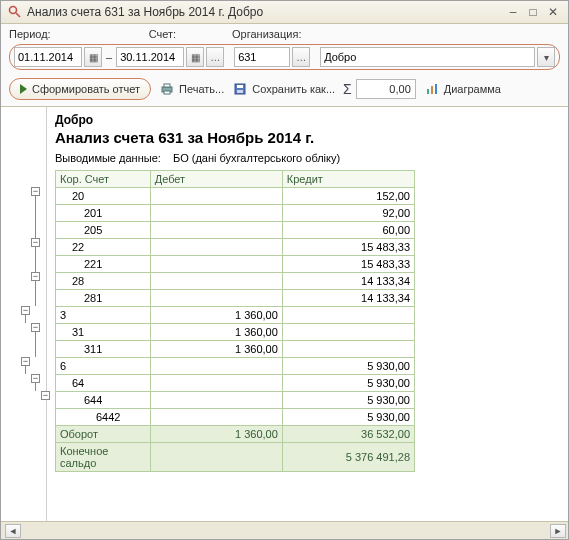 This screenshot has width=569, height=540. I want to click on table-row: 31 360,00, so click(236, 316).